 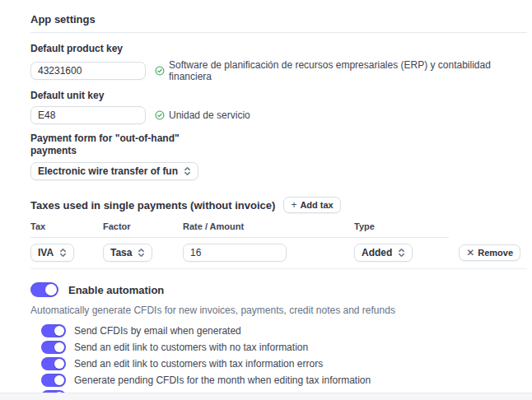 What do you see at coordinates (54, 364) in the screenshot?
I see `edit-link-errors-toggle` at bounding box center [54, 364].